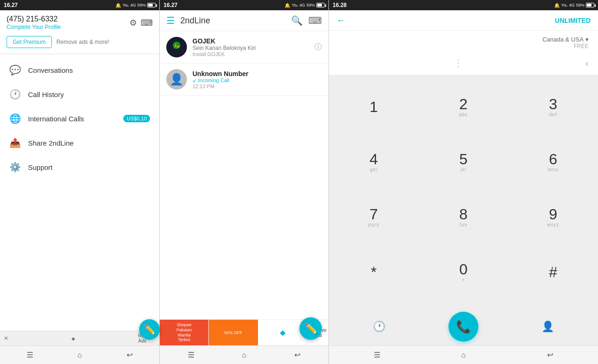  I want to click on sidebar-item-international-calls: 🌐 International Calls US$0,10, so click(79, 119).